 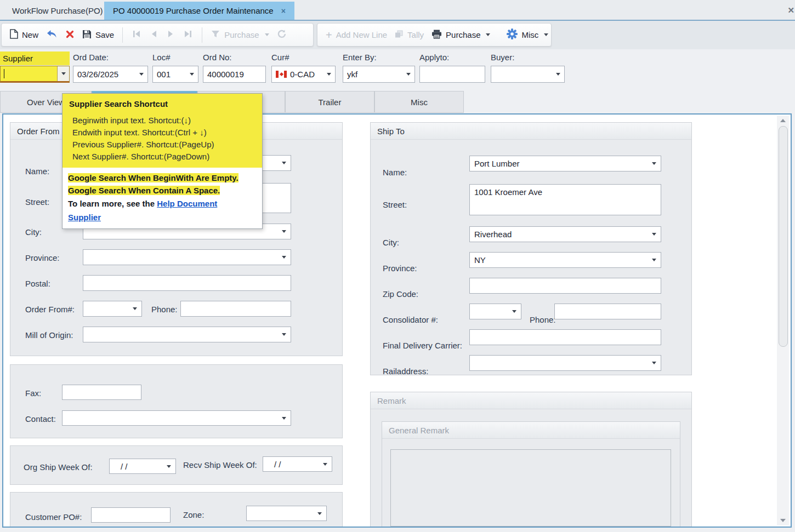 What do you see at coordinates (111, 75) in the screenshot?
I see `ord-date-combobox: 03/26/2025` at bounding box center [111, 75].